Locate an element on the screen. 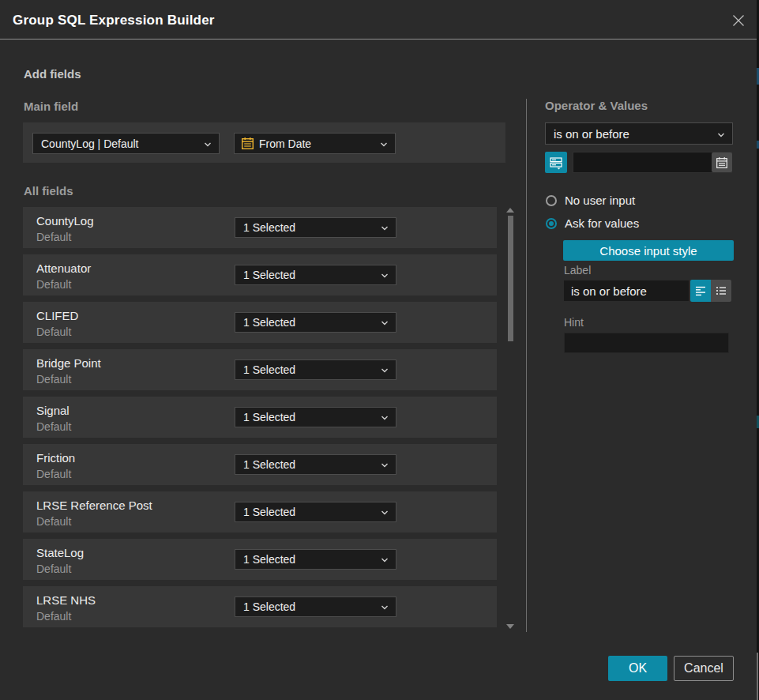  label-input-value: is on or before is located at coordinates (609, 291).